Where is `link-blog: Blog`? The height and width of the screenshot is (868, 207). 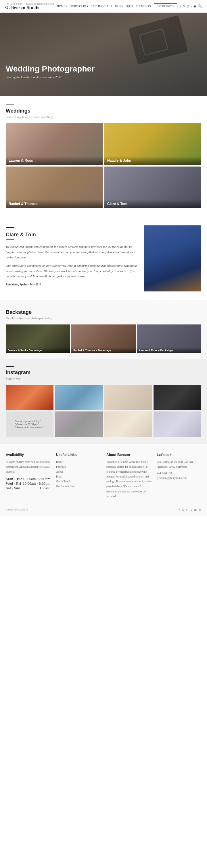
link-blog: Blog is located at coordinates (78, 477).